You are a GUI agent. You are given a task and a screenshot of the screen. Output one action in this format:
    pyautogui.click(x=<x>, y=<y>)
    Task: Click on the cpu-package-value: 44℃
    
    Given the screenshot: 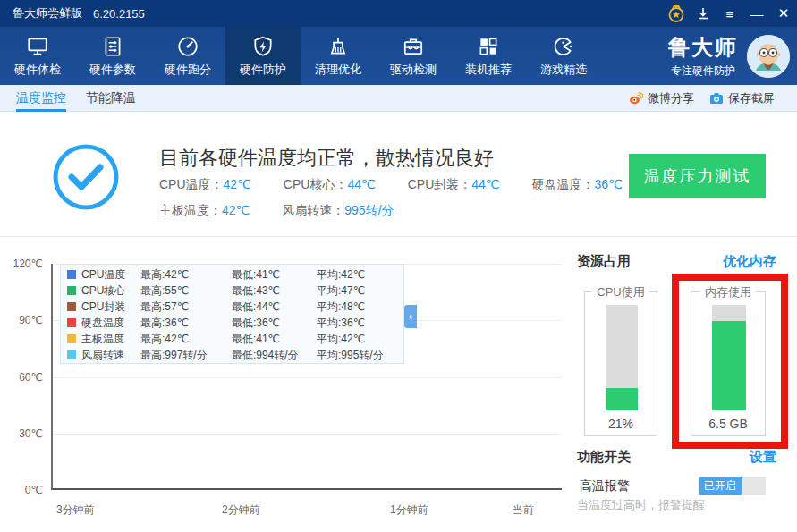 What is the action you would take?
    pyautogui.click(x=485, y=184)
    